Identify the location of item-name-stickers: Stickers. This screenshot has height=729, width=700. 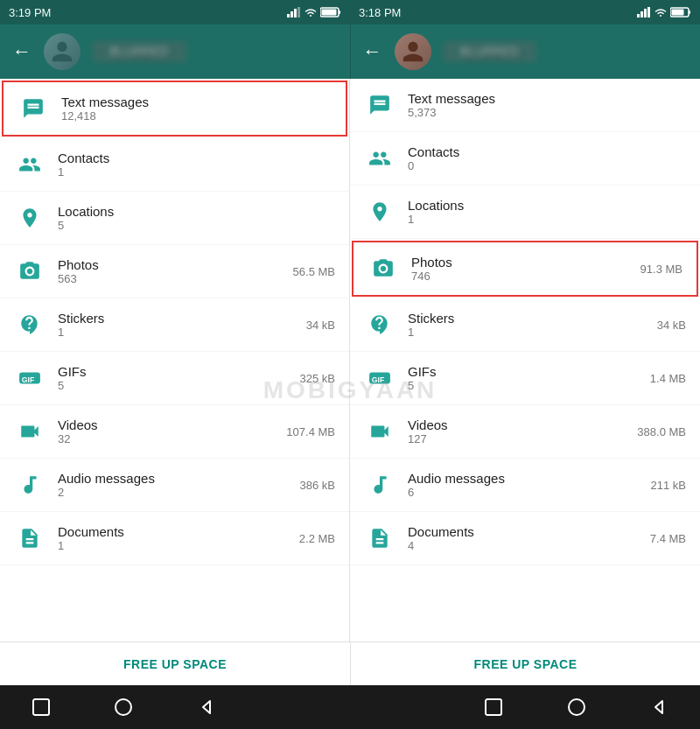
(182, 319).